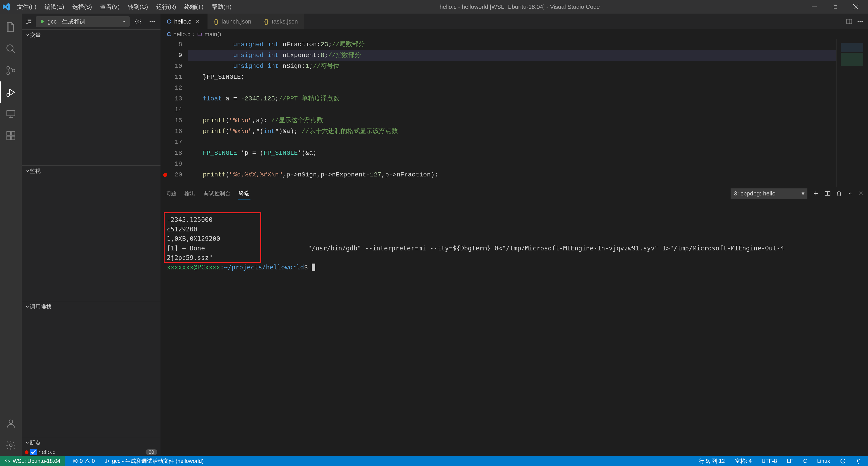 The height and width of the screenshot is (466, 868). What do you see at coordinates (190, 194) in the screenshot?
I see `panel-tab-output: 输出` at bounding box center [190, 194].